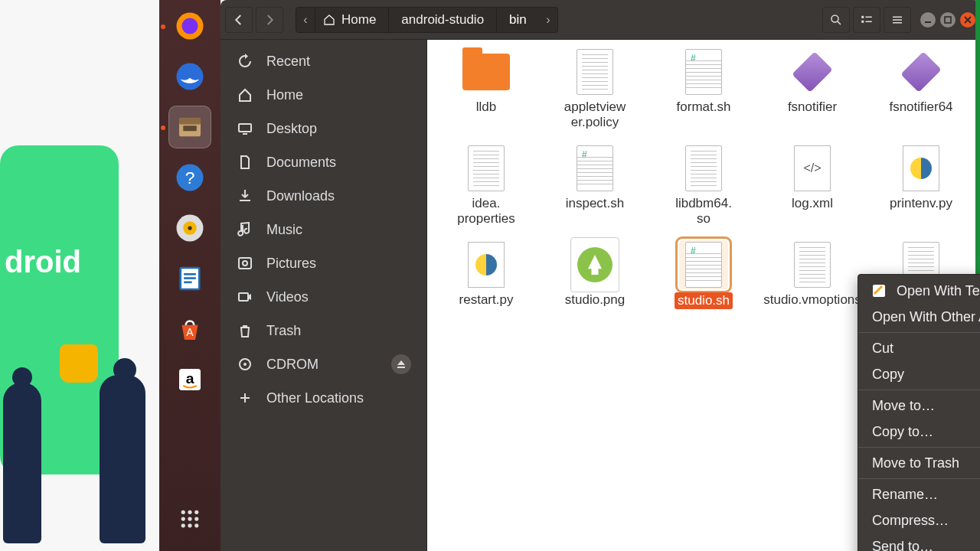 The height and width of the screenshot is (551, 980). What do you see at coordinates (919, 348) in the screenshot?
I see `context-menu-item: CutCtrl+X` at bounding box center [919, 348].